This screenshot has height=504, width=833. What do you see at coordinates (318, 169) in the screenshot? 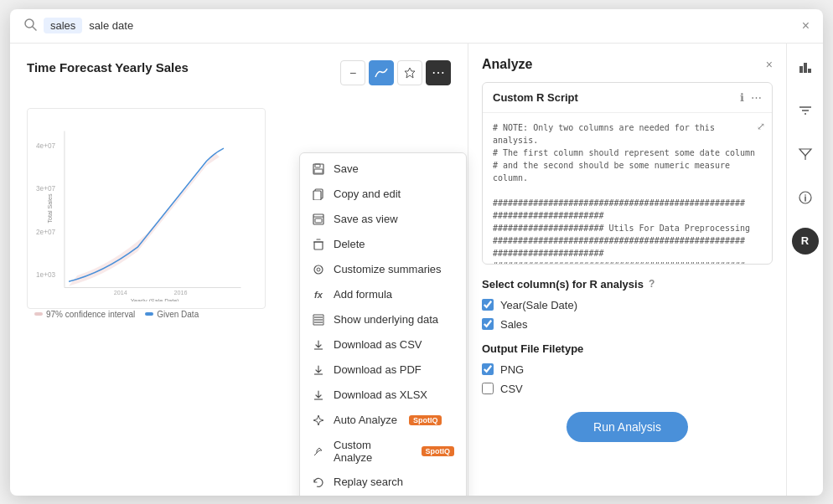
I see `save-icon` at bounding box center [318, 169].